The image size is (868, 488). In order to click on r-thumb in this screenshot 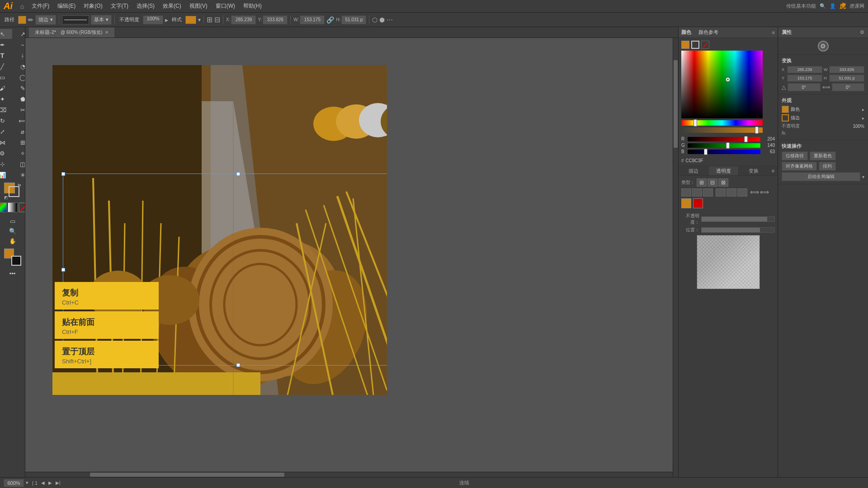, I will do `click(746, 139)`.